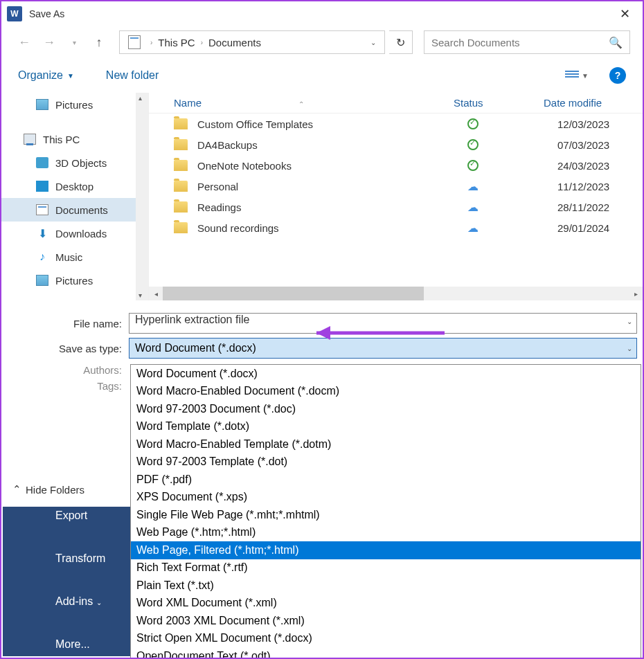 This screenshot has width=644, height=659. Describe the element at coordinates (332, 208) in the screenshot. I see `file-name: Readings` at that location.